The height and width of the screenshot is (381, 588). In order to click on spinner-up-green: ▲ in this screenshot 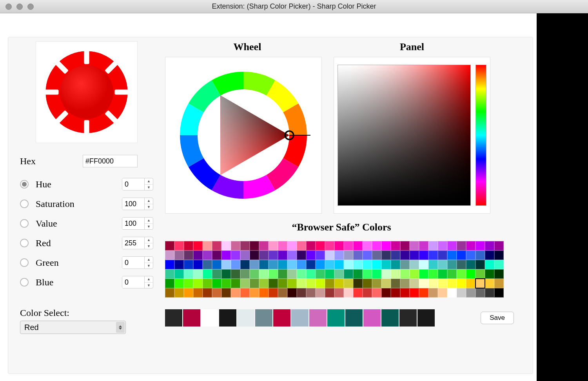, I will do `click(149, 260)`.